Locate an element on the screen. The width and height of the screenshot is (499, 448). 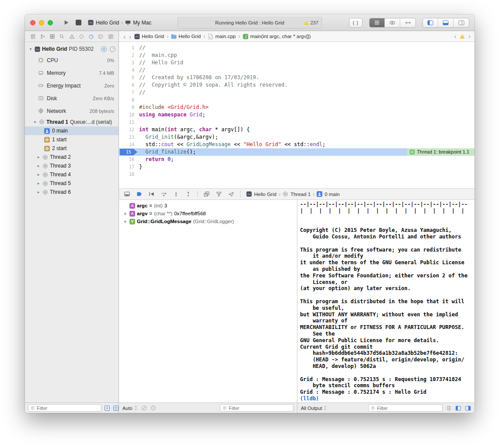
stack-frame-row: 2 start is located at coordinates (72, 148).